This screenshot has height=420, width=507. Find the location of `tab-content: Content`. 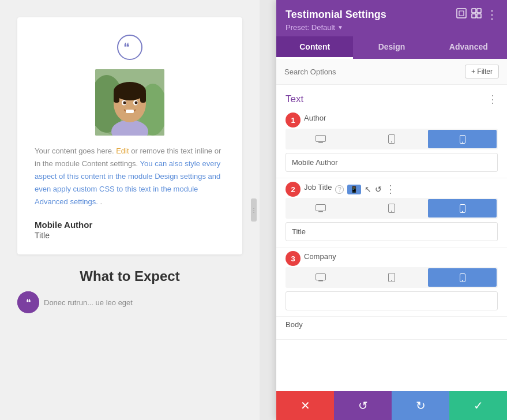

tab-content: Content is located at coordinates (315, 47).